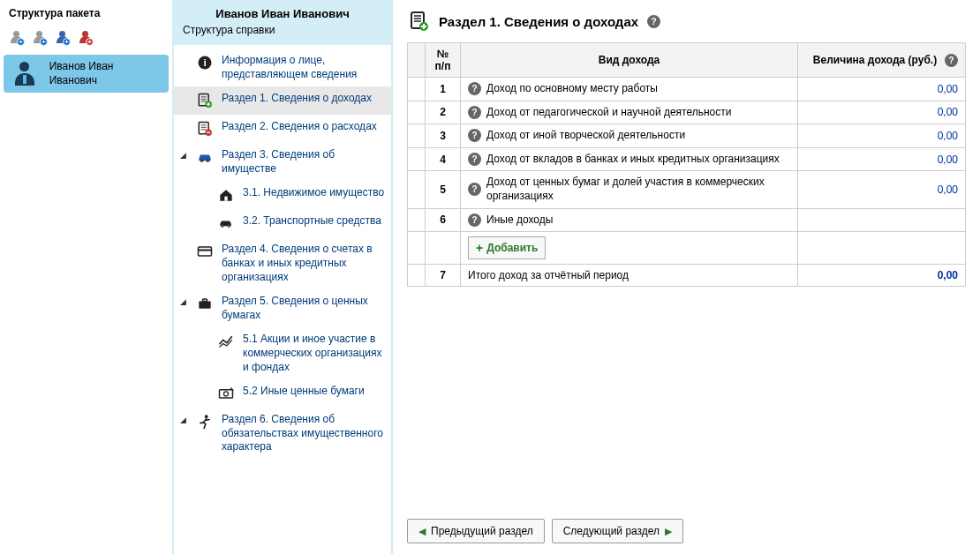 Image resolution: width=980 pixels, height=554 pixels. I want to click on section-title: Раздел 1. Сведения о доходах, so click(539, 21).